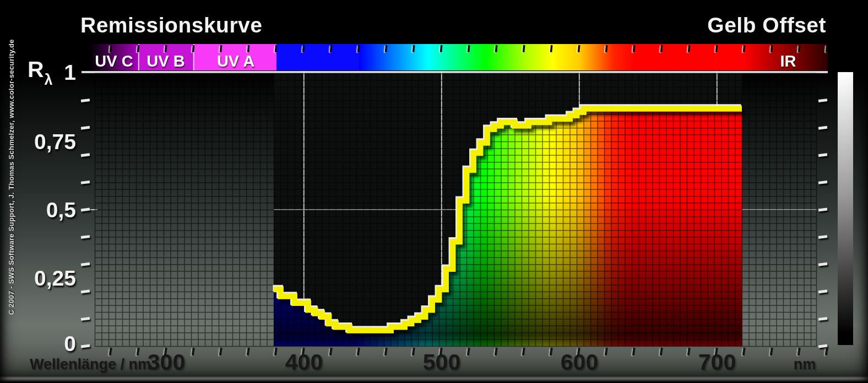  What do you see at coordinates (90, 364) in the screenshot?
I see `x-axis-title: Wellenlänge / nm` at bounding box center [90, 364].